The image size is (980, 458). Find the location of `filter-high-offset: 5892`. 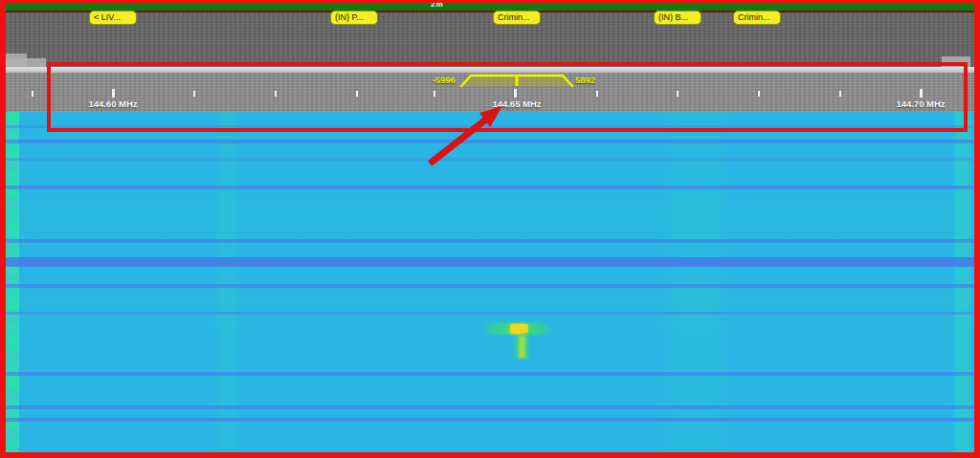

filter-high-offset: 5892 is located at coordinates (586, 80).